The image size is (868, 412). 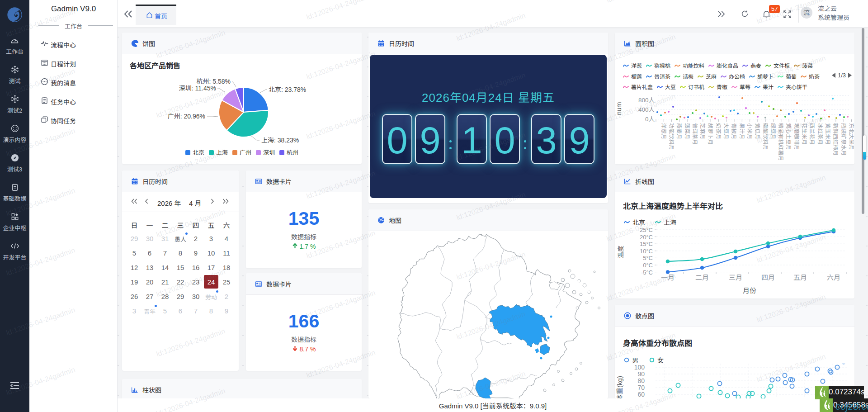 I want to click on svg-text: 0人, so click(x=650, y=119).